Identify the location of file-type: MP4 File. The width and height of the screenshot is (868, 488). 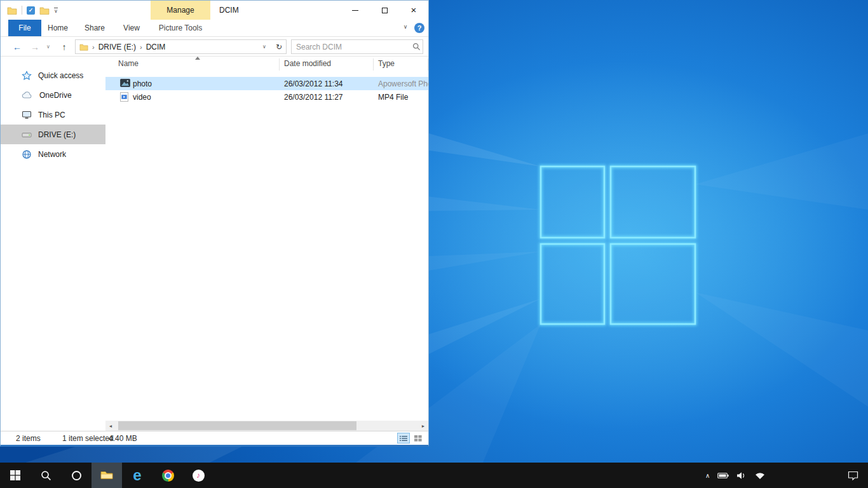
(393, 97).